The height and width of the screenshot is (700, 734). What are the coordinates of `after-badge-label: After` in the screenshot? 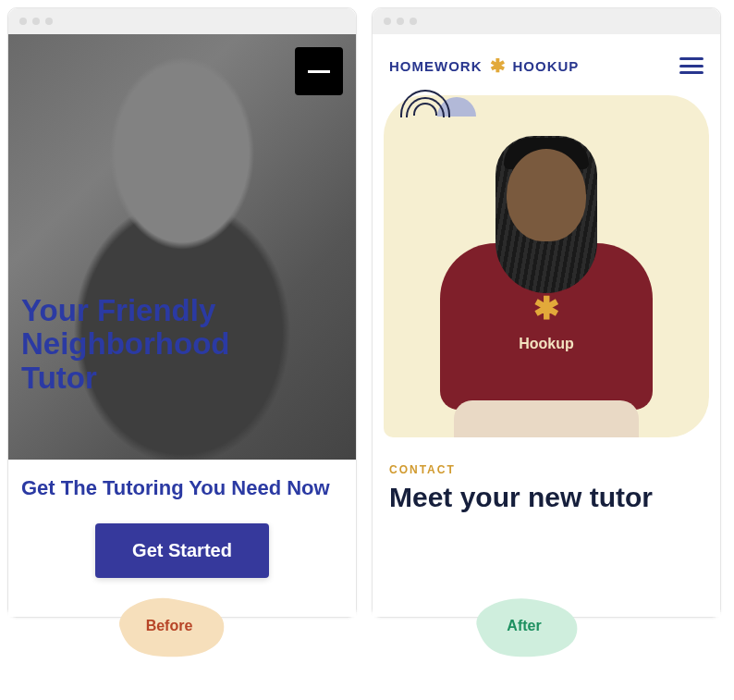 It's located at (523, 626).